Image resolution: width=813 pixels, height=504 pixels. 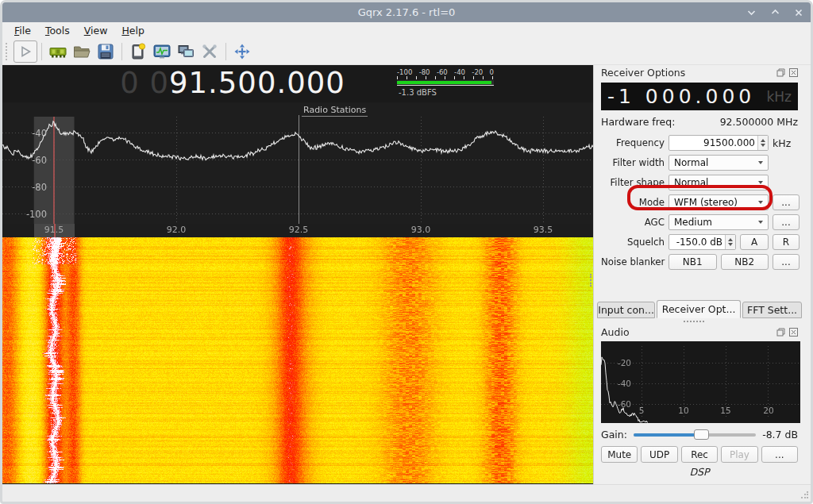 What do you see at coordinates (699, 97) in the screenshot?
I see `offset-frequency-lcd: -1 000.000 kHz` at bounding box center [699, 97].